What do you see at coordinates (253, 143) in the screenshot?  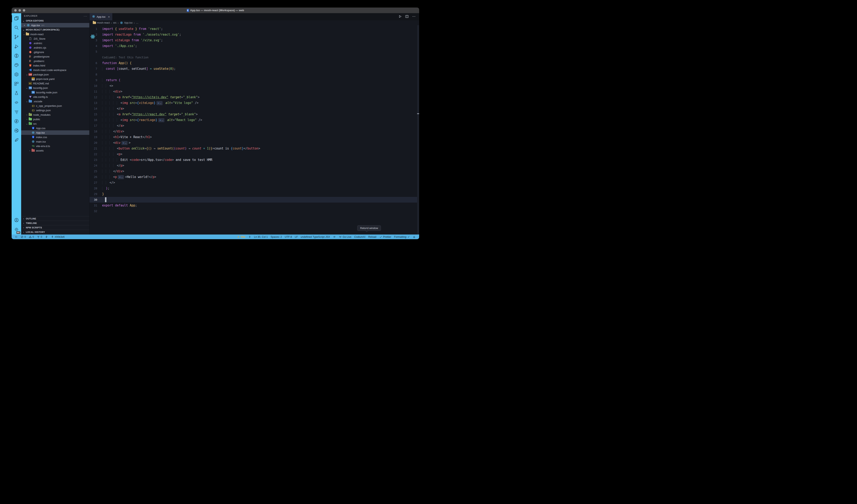 I see `code-line: 20 <div≈…>` at bounding box center [253, 143].